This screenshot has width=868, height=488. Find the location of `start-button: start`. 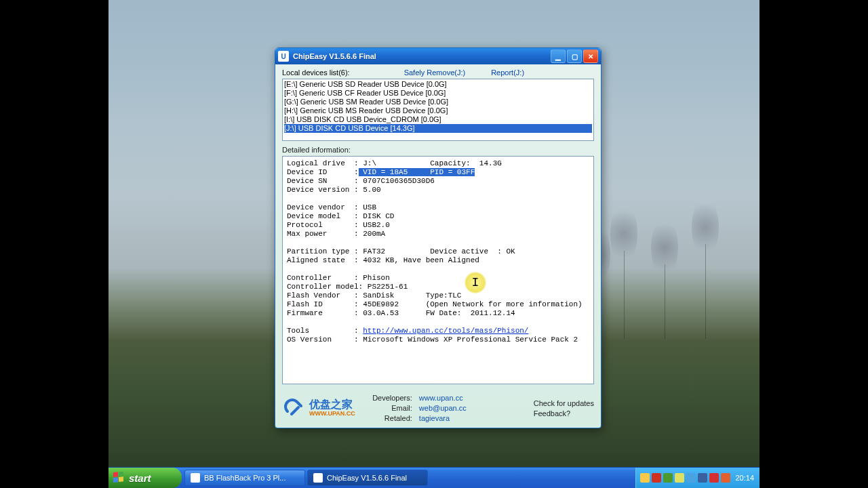

start-button: start is located at coordinates (145, 478).